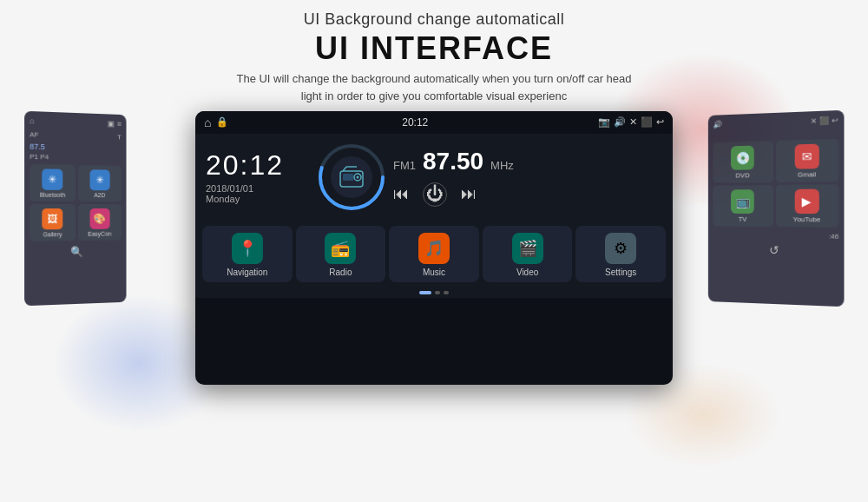  What do you see at coordinates (434, 293) in the screenshot?
I see `dot-indicator` at bounding box center [434, 293].